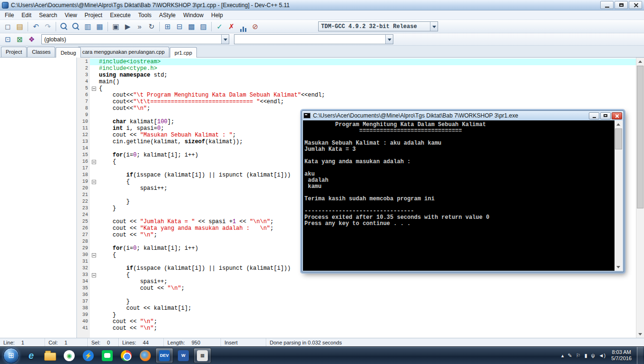 This screenshot has width=644, height=364. Describe the element at coordinates (84, 69) in the screenshot. I see `line-number: 2` at that location.